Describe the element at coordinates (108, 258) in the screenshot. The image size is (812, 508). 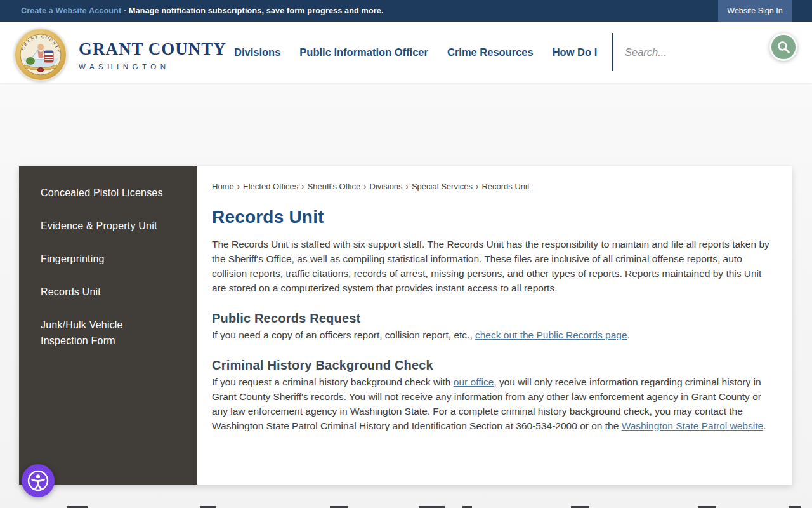
I see `list-item: Fingerprinting` at that location.